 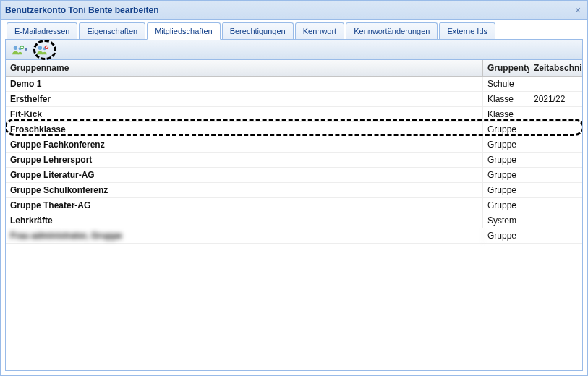 What do you see at coordinates (244, 175) in the screenshot?
I see `cell-gruppenname: Gruppe Literatur-AG` at bounding box center [244, 175].